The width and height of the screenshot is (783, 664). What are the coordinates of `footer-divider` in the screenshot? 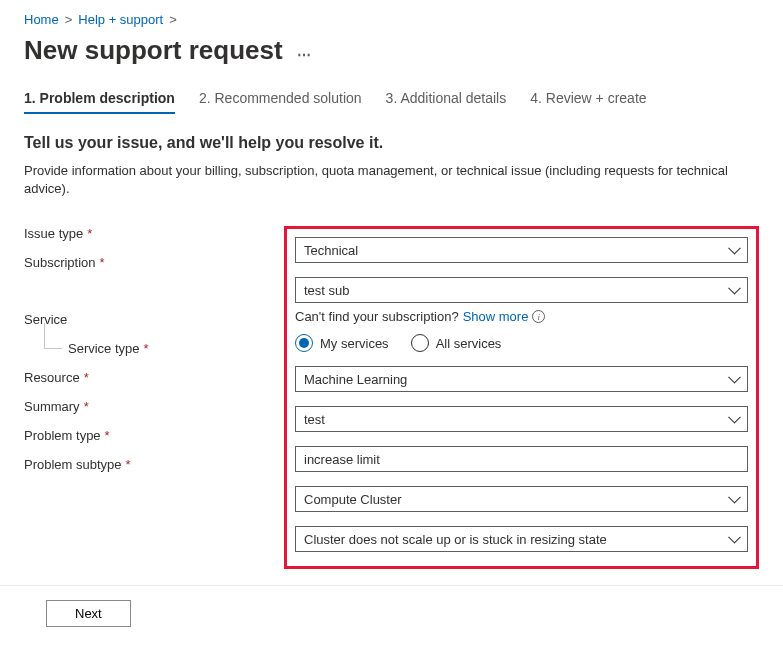 It's located at (392, 586).